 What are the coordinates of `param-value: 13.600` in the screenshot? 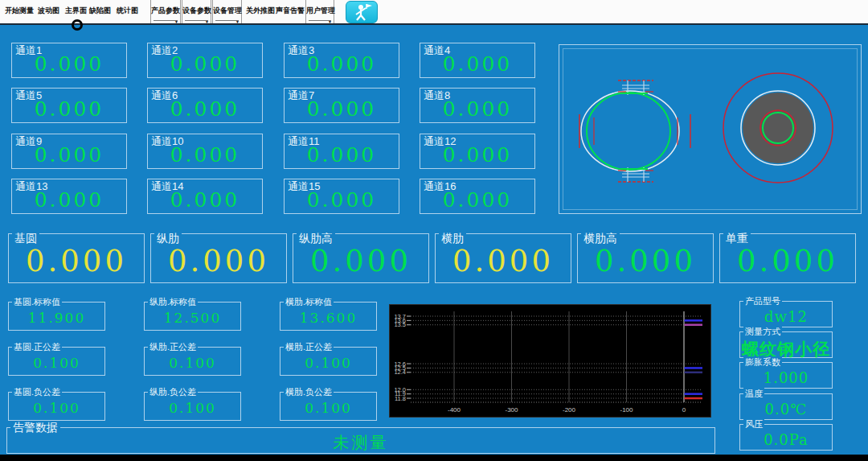 It's located at (328, 318).